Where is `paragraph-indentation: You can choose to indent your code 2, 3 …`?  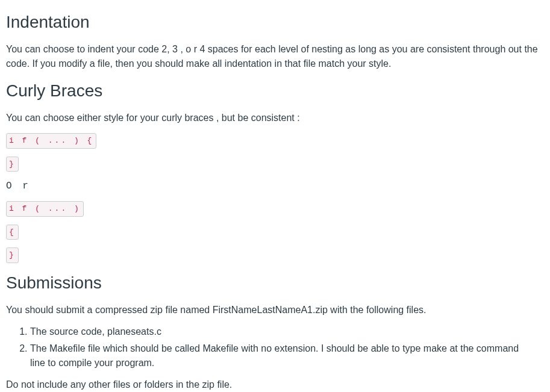 paragraph-indentation: You can choose to indent your code 2, 3 … is located at coordinates (275, 57).